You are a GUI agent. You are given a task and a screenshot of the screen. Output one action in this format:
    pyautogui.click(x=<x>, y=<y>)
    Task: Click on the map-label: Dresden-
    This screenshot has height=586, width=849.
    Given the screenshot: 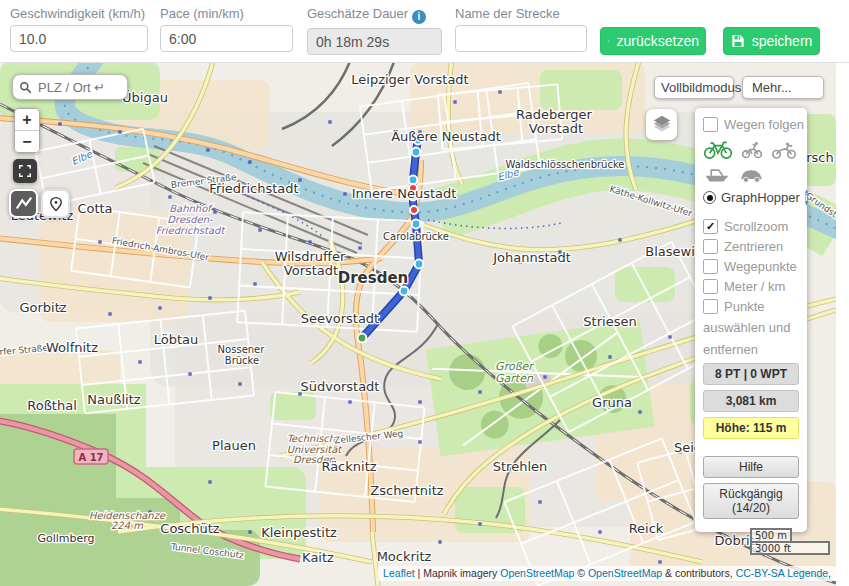 What is the action you would take?
    pyautogui.click(x=190, y=220)
    